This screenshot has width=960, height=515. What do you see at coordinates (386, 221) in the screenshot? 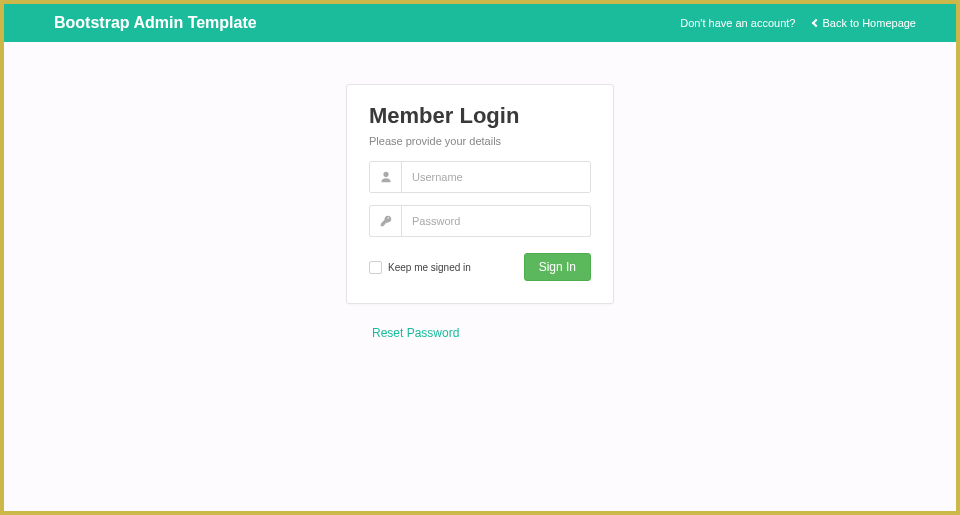
I see `key-icon` at bounding box center [386, 221].